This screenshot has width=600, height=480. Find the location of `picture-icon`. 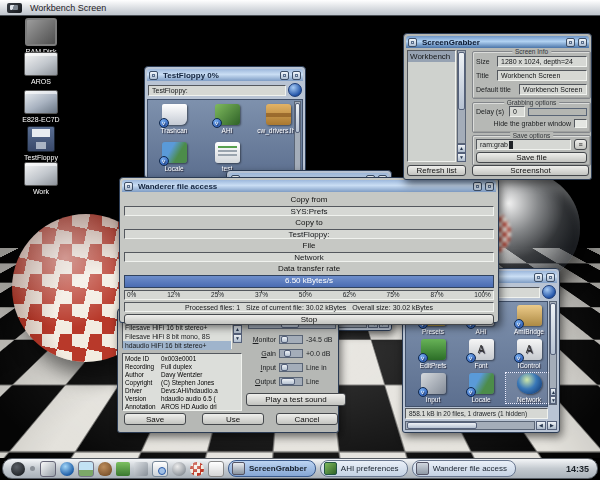

picture-icon is located at coordinates (86, 469).